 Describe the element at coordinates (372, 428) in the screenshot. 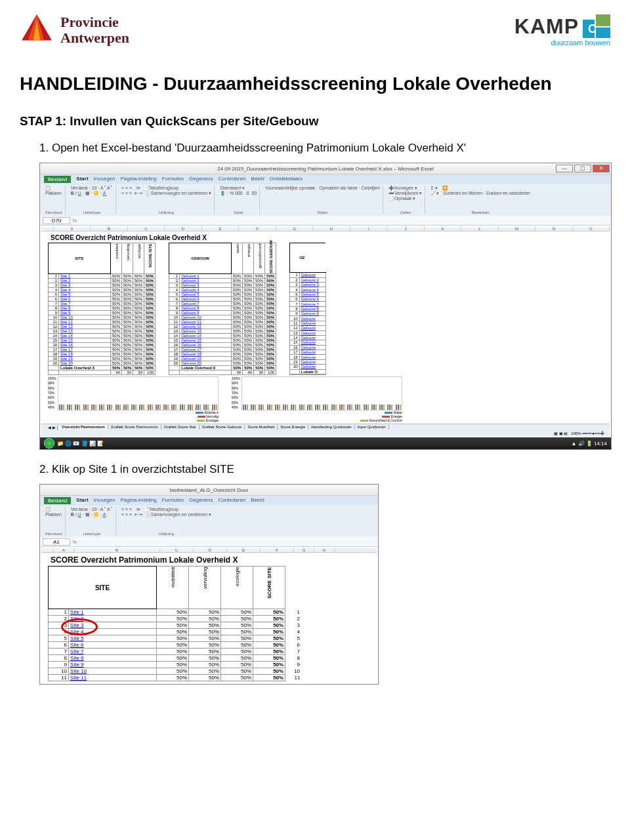

I see `worksheet-tab: Input Quickscan` at that location.